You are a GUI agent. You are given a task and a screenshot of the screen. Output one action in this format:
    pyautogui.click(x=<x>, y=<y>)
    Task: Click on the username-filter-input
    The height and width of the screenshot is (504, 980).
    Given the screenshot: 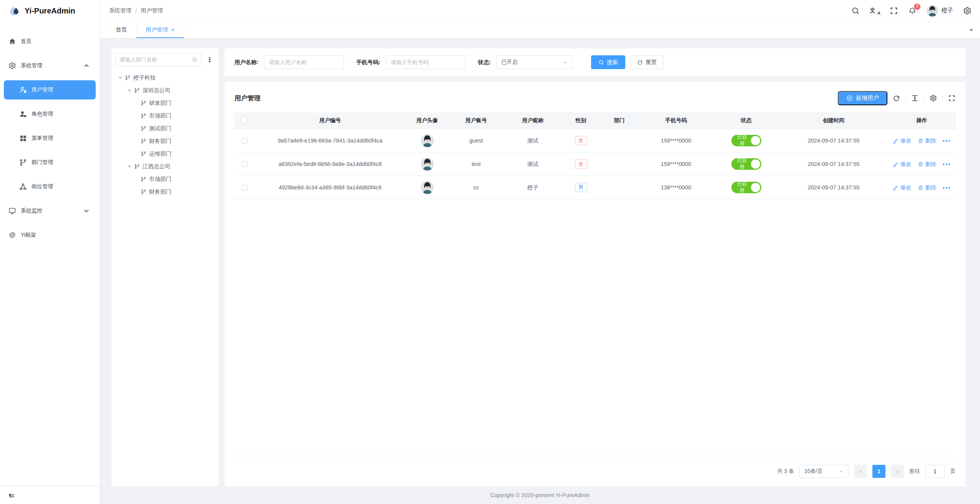 What is the action you would take?
    pyautogui.click(x=304, y=62)
    